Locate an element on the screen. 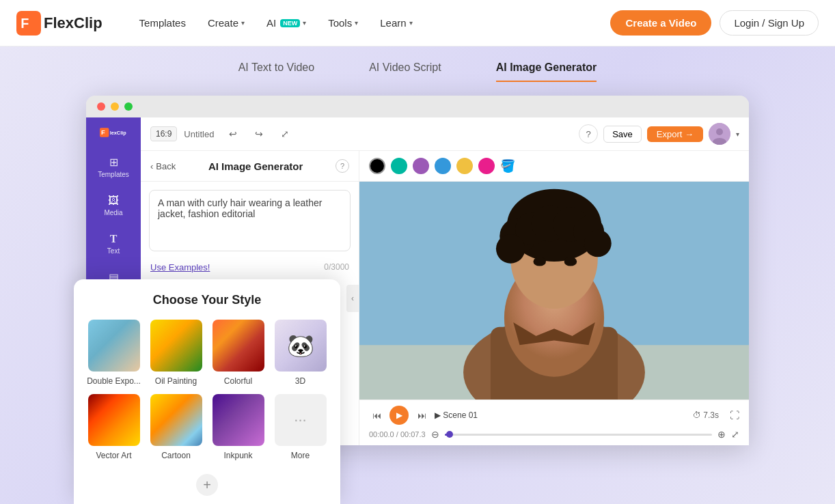 The width and height of the screenshot is (835, 504). add-button: + is located at coordinates (207, 485).